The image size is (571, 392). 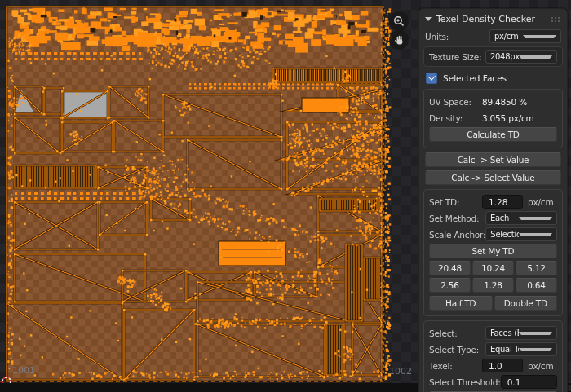 What do you see at coordinates (520, 102) in the screenshot?
I see `uv-space-value: 89.4850 %` at bounding box center [520, 102].